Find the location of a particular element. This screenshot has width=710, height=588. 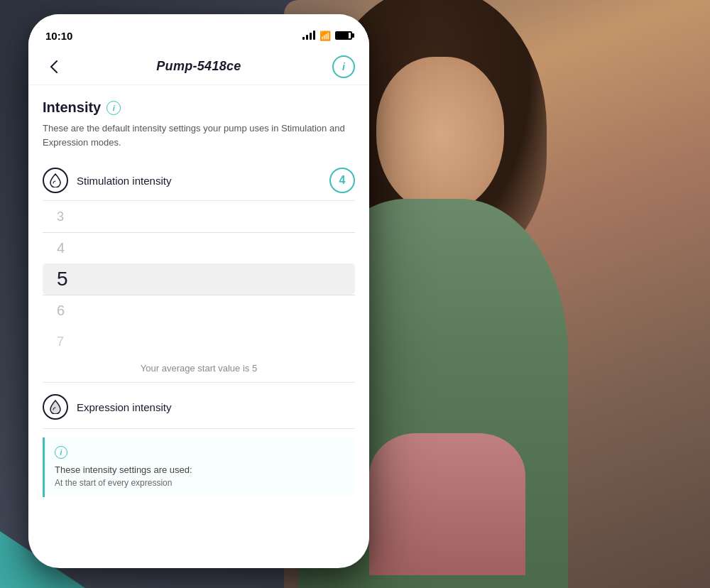

person-face is located at coordinates (440, 135).